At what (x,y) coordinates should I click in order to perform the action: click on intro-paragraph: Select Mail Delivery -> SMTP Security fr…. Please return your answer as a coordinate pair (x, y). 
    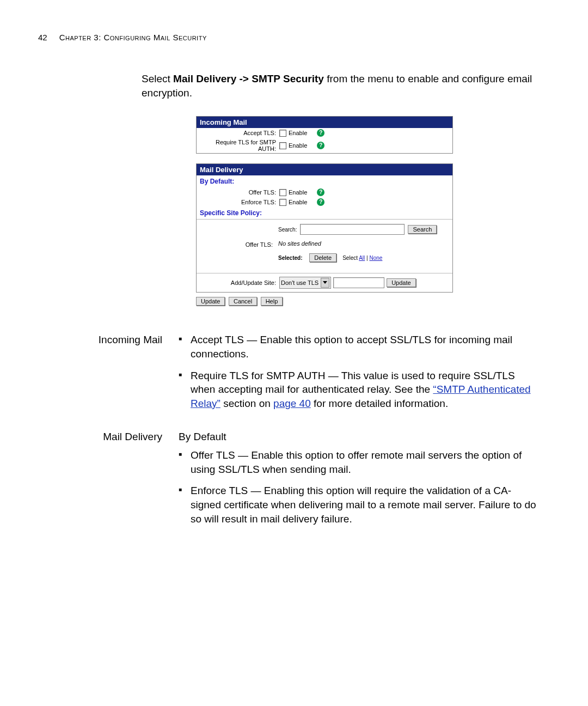
    Looking at the image, I should click on (340, 86).